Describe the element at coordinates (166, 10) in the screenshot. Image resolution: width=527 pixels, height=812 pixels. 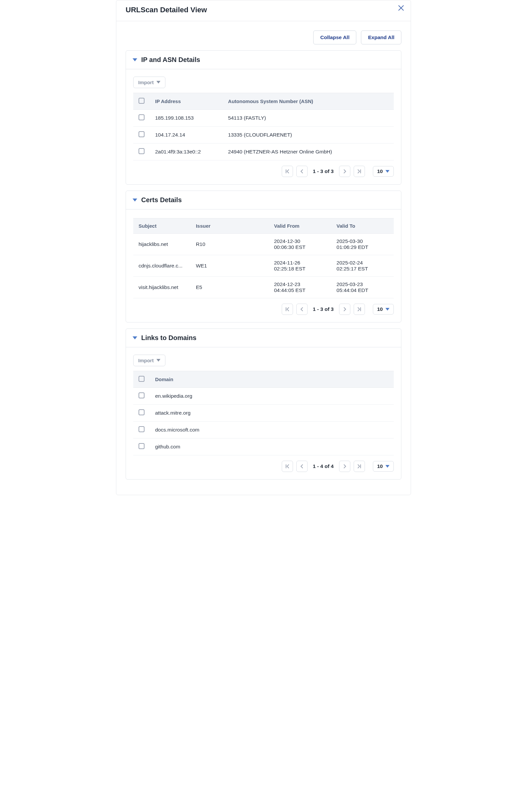
I see `modal-title: URLScan Detailed View` at that location.